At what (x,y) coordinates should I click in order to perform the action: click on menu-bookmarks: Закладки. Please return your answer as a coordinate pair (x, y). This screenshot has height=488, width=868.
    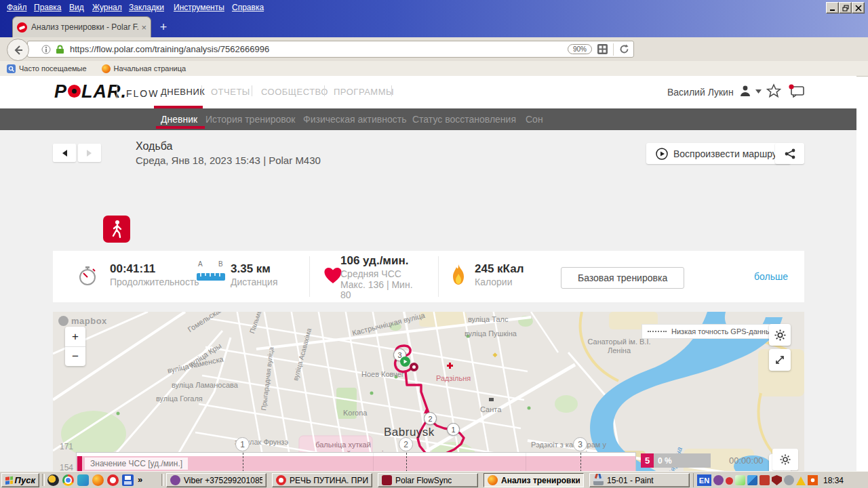
    Looking at the image, I should click on (146, 7).